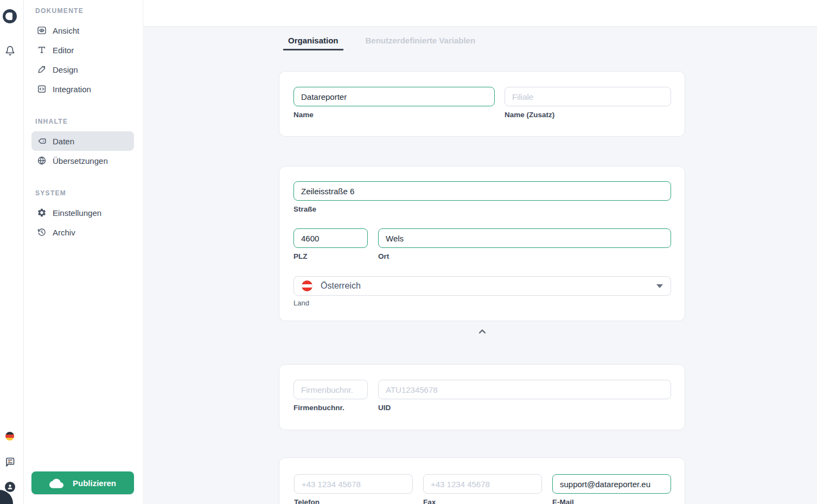 The image size is (817, 504). I want to click on tab-benutzerdefinierte-variablen: Benutzerdefinierte Variablen, so click(421, 43).